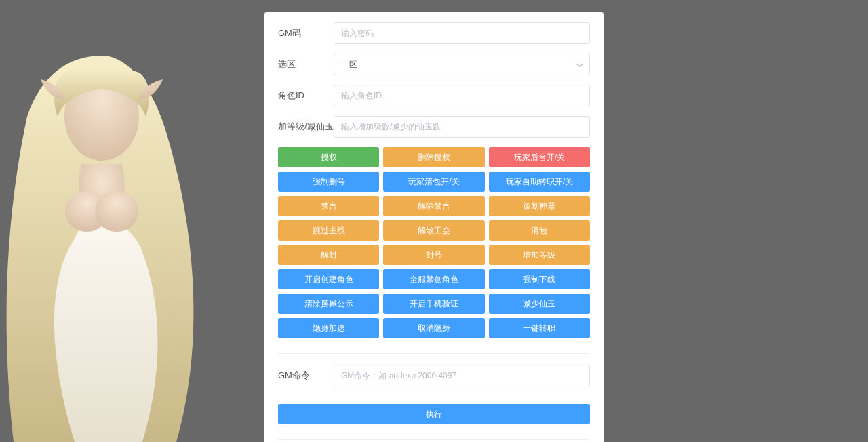 This screenshot has height=442, width=868. I want to click on select-zone: 一区, so click(462, 64).